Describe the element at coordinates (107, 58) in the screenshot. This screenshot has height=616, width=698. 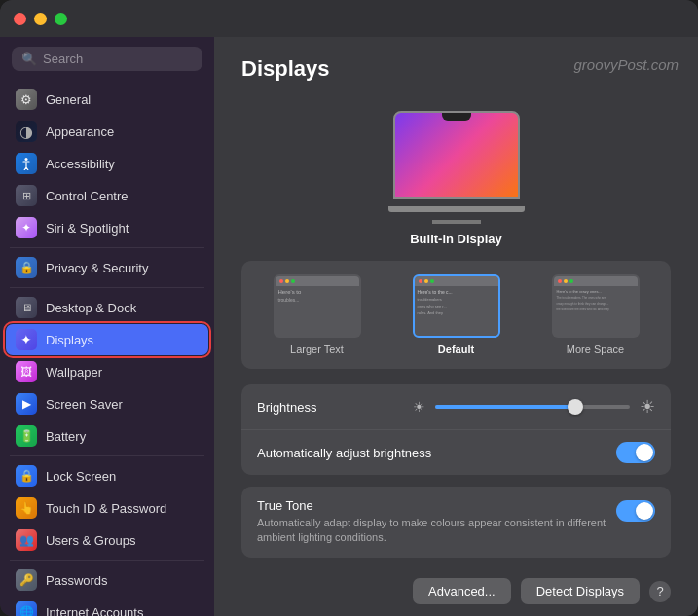
I see `search-box: 🔍 Search` at that location.